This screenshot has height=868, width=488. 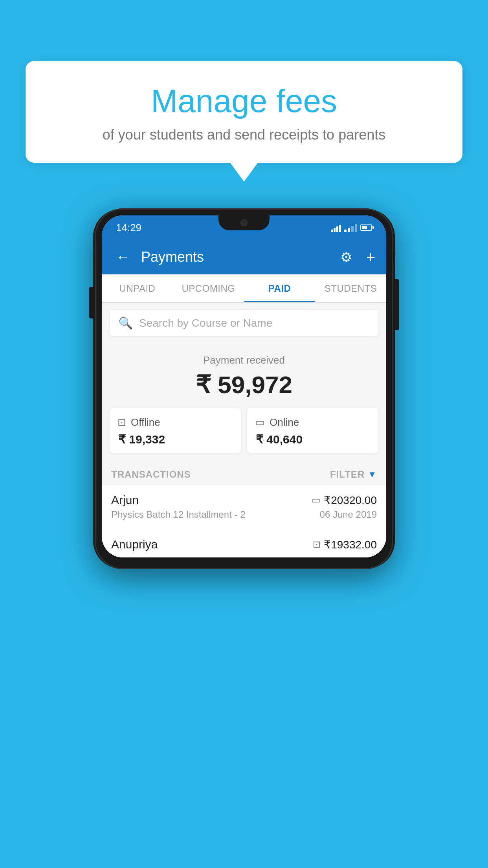 What do you see at coordinates (237, 257) in the screenshot?
I see `header-title: Payments` at bounding box center [237, 257].